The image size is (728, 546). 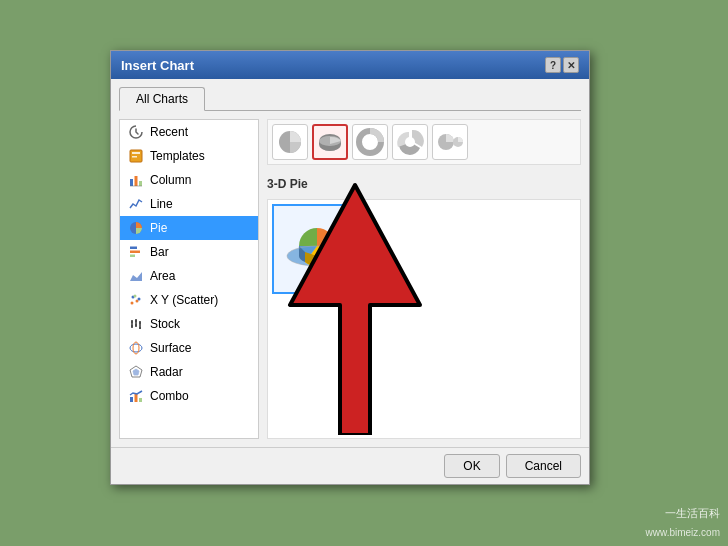 What do you see at coordinates (136, 156) in the screenshot?
I see `templates-icon` at bounding box center [136, 156].